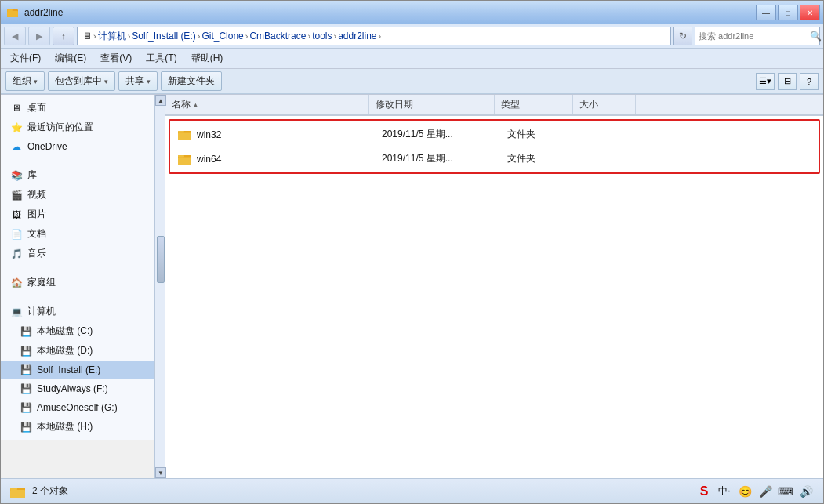 The height and width of the screenshot is (504, 824). What do you see at coordinates (786, 491) in the screenshot?
I see `tray-icon-keyboard: ⌨` at bounding box center [786, 491].